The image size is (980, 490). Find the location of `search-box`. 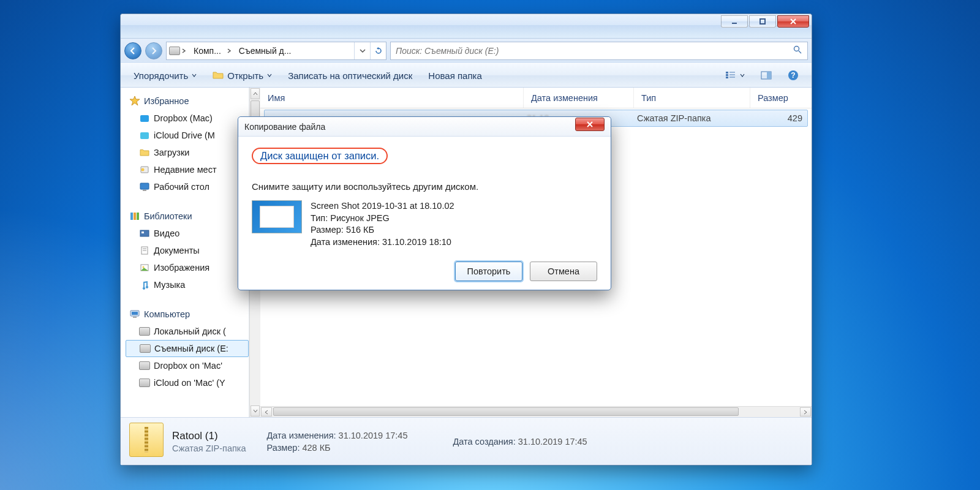

search-box is located at coordinates (599, 51).